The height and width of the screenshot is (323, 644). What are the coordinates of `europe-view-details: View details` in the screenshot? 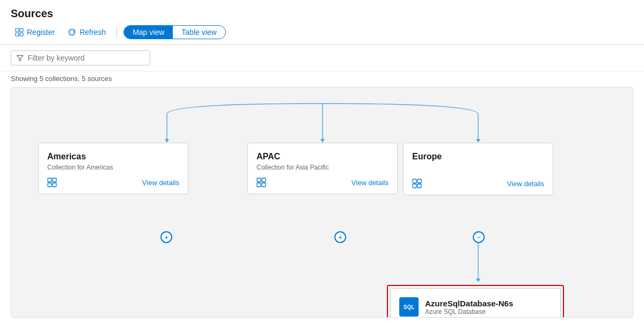 It's located at (526, 183).